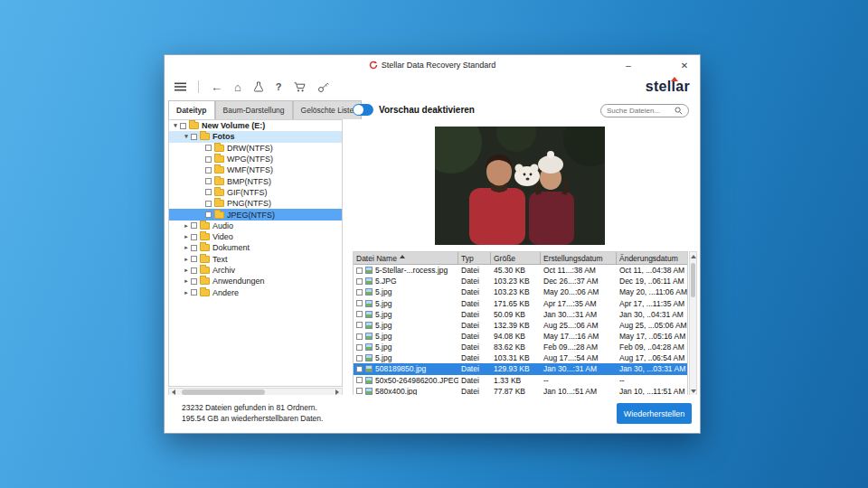  I want to click on app-icon, so click(373, 65).